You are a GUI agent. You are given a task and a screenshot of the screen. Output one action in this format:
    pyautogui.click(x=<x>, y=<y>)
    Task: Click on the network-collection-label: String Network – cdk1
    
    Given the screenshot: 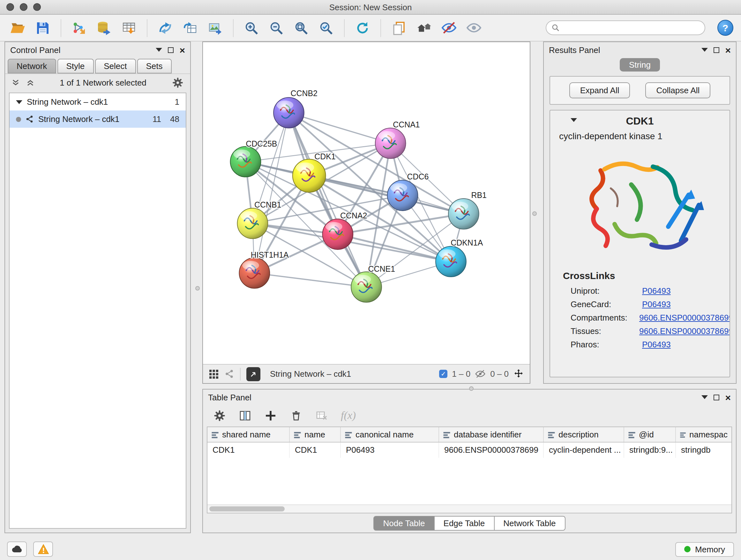 What is the action you would take?
    pyautogui.click(x=67, y=102)
    